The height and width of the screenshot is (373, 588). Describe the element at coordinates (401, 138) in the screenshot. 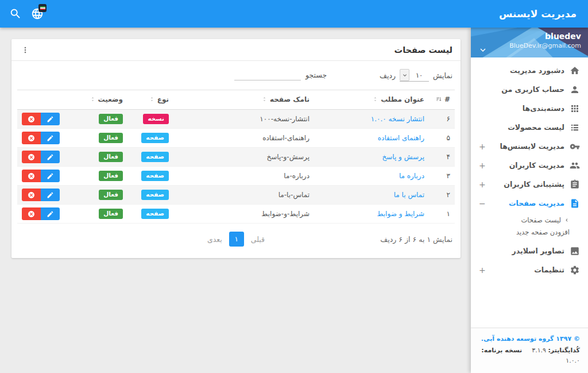

I see `page-title-link: راهنمای استفاده` at that location.